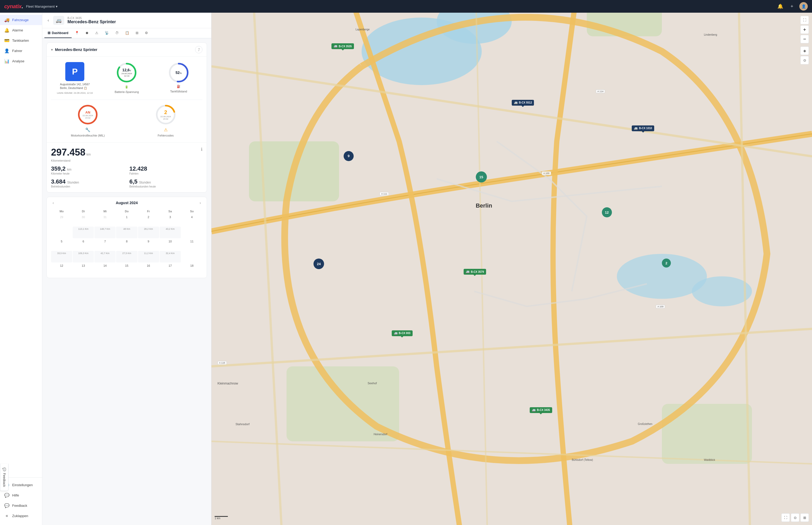 This screenshot has width=812, height=525. Describe the element at coordinates (202, 149) in the screenshot. I see `odometer-info-icon: ℹ` at that location.